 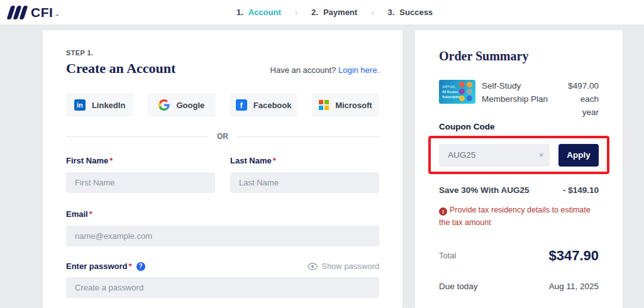 I want to click on eye-icon, so click(x=313, y=267).